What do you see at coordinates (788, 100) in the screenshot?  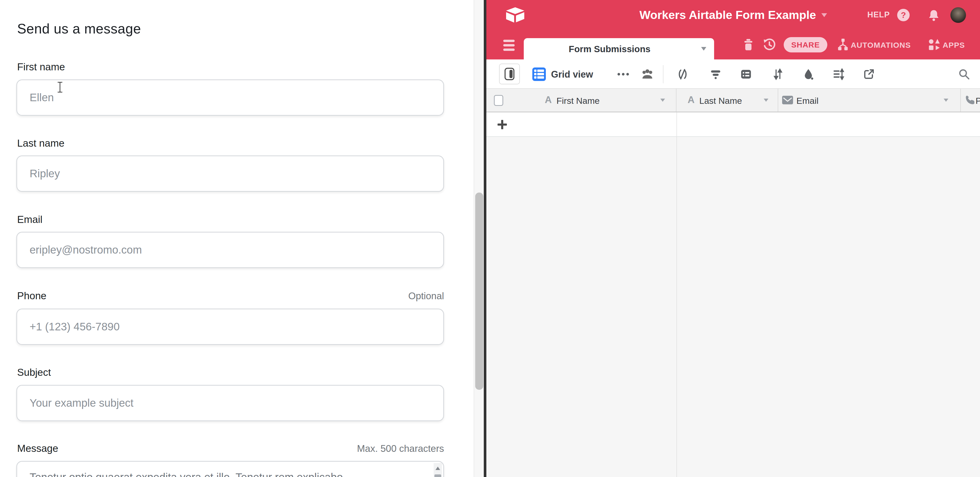 I see `envelope-icon` at bounding box center [788, 100].